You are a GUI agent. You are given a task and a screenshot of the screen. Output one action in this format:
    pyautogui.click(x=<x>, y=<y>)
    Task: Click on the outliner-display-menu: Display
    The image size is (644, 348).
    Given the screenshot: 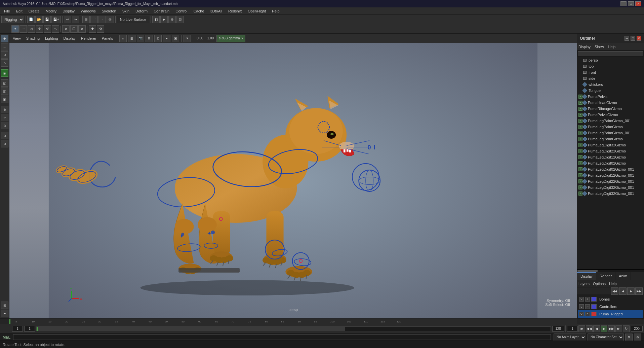 What is the action you would take?
    pyautogui.click(x=585, y=47)
    